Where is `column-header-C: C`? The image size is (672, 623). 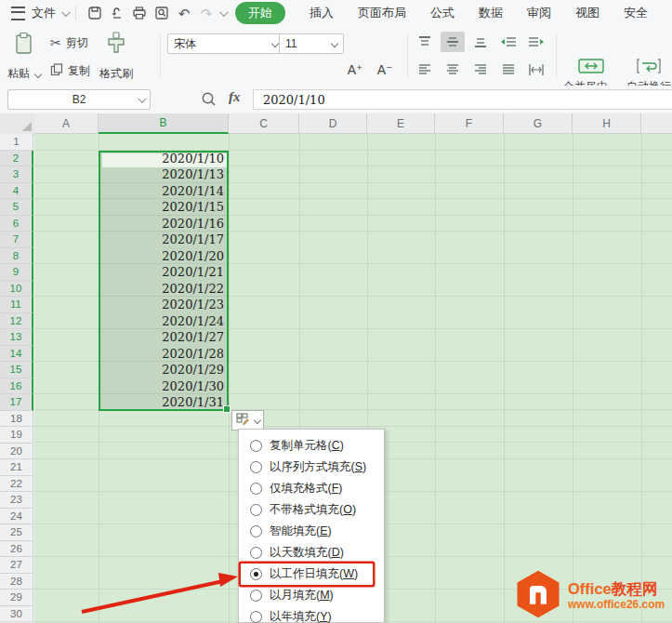
column-header-C: C is located at coordinates (264, 124).